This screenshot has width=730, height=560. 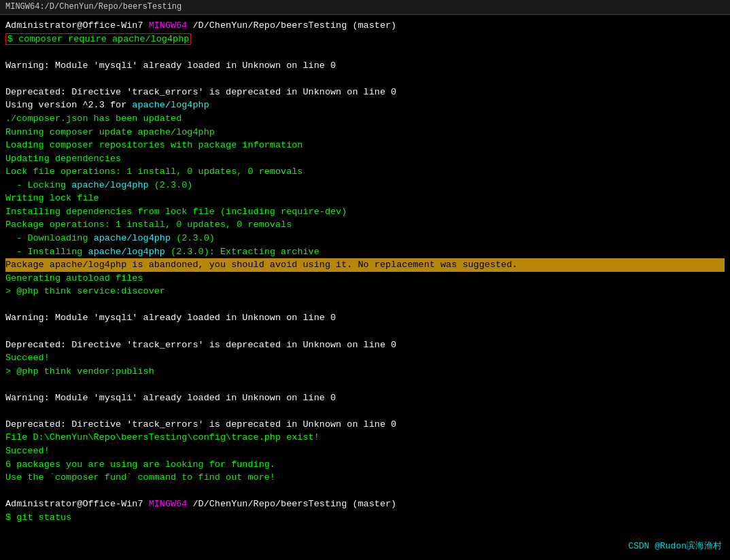 What do you see at coordinates (365, 372) in the screenshot?
I see `green-line: > @php think vendor:publish` at bounding box center [365, 372].